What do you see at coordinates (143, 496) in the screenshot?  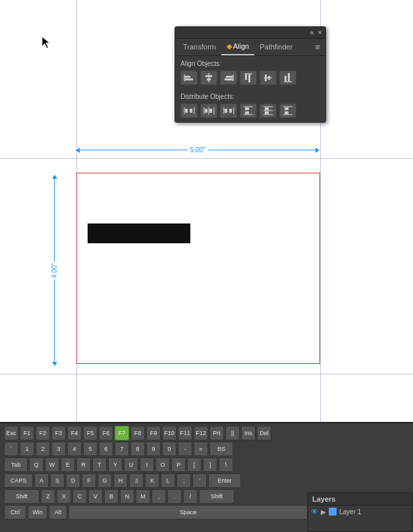 I see `key-m: M` at bounding box center [143, 496].